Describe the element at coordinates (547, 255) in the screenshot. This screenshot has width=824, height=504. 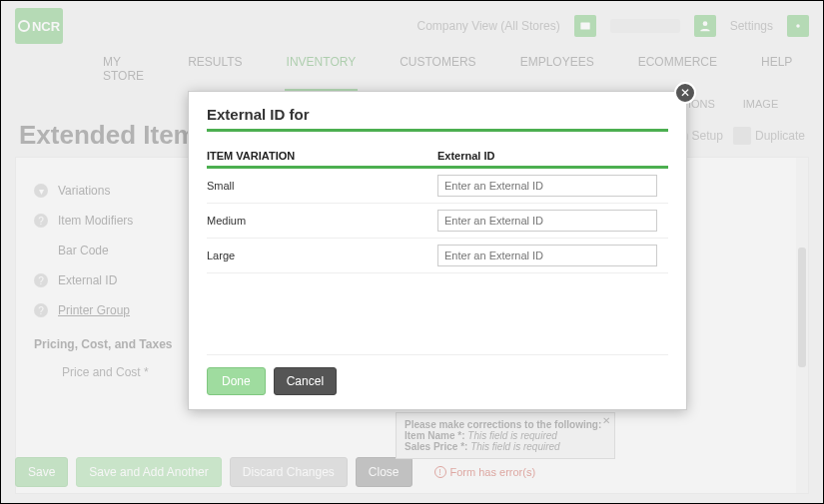
I see `external-id-input-large` at that location.